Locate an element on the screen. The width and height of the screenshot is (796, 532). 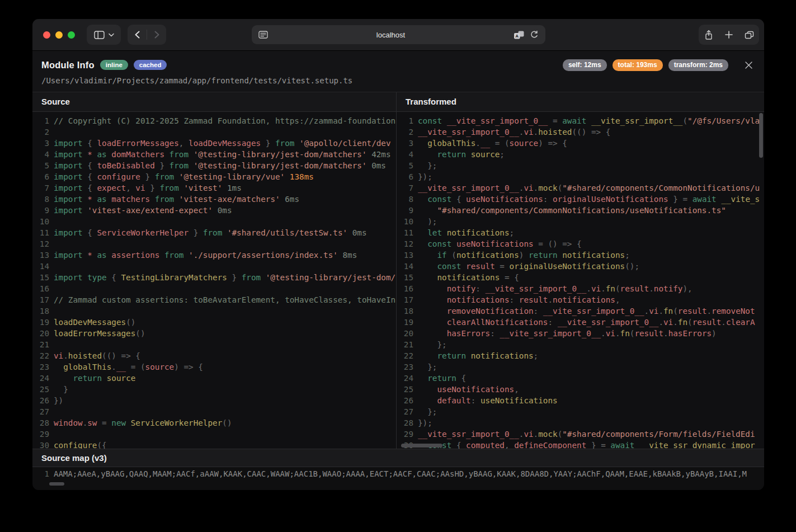
code-line: 17 notifications: result.notifications, is located at coordinates (581, 300).